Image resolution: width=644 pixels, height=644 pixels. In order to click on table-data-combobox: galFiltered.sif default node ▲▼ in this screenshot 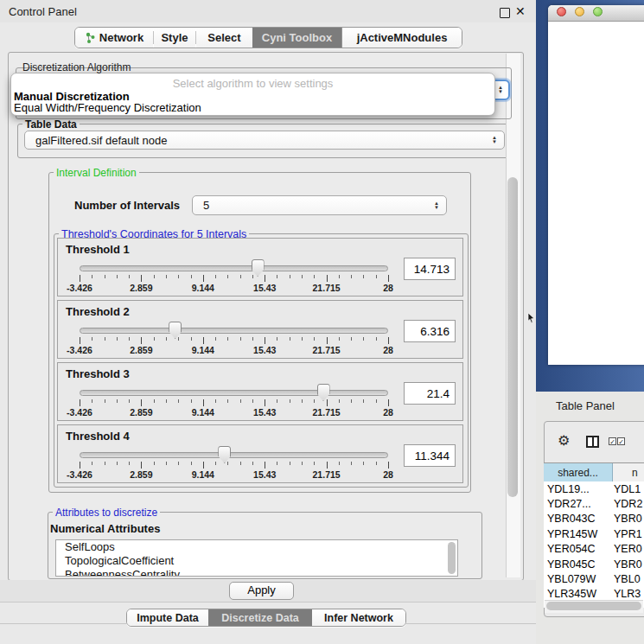, I will do `click(265, 140)`.